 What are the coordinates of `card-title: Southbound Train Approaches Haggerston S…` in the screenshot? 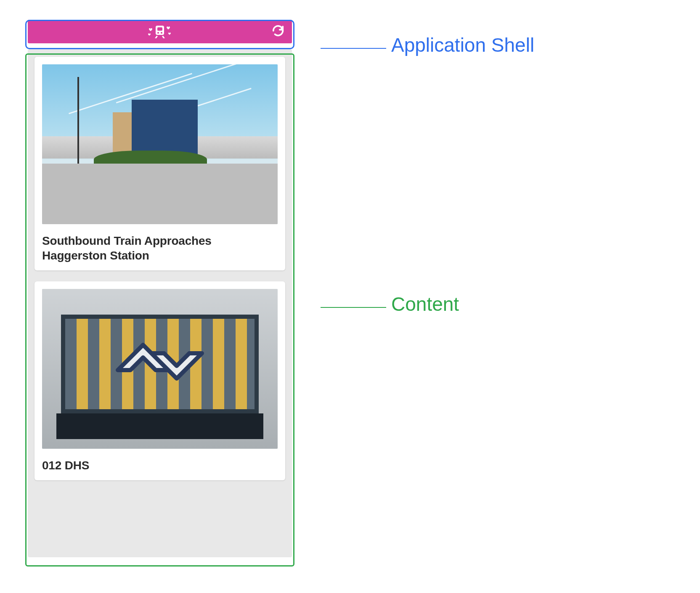 It's located at (160, 248).